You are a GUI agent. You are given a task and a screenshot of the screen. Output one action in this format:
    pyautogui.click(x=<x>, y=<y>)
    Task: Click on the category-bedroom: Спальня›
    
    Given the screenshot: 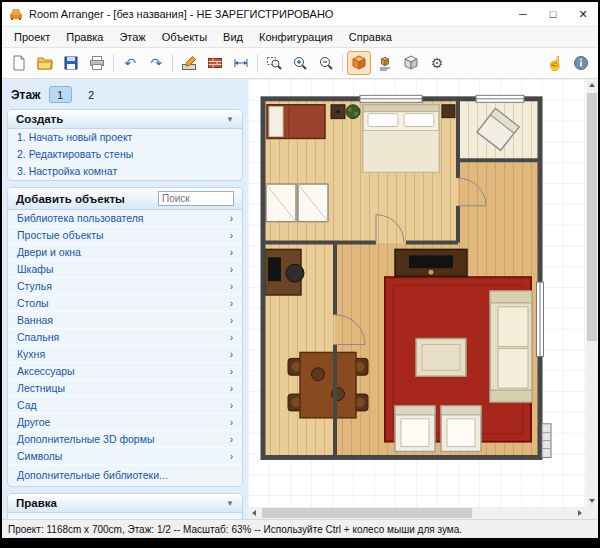 What is the action you would take?
    pyautogui.click(x=125, y=338)
    